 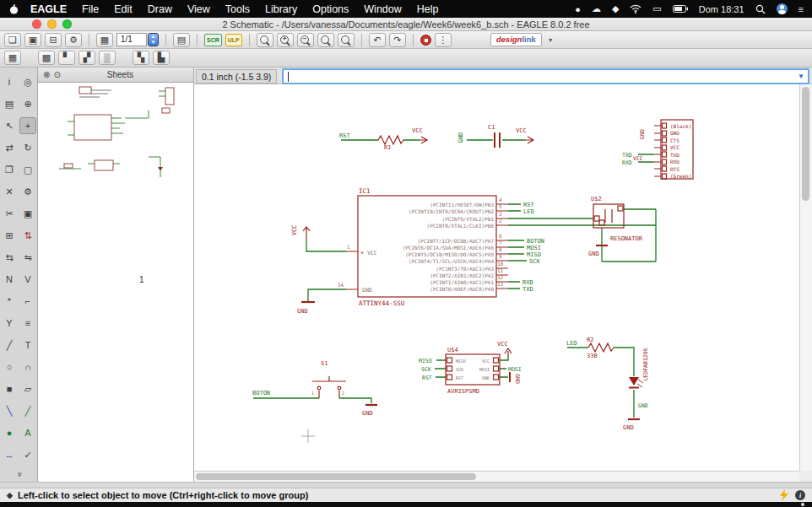 What do you see at coordinates (463, 391) in the screenshot?
I see `schematic-label: AVRISPSMD` at bounding box center [463, 391].